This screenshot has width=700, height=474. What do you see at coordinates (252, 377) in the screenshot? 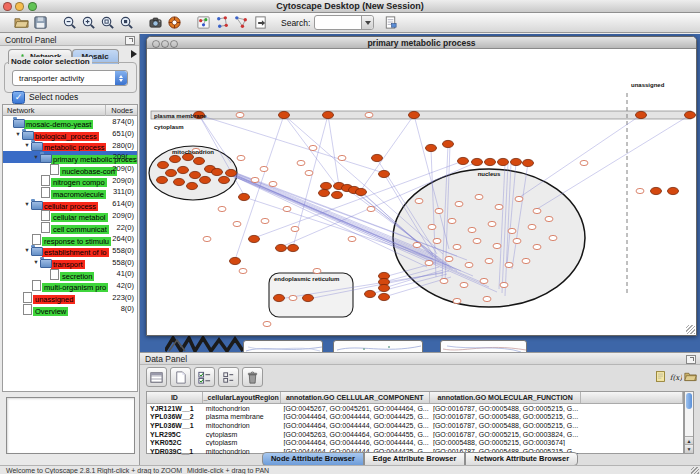
I see `delete-attribute-button` at bounding box center [252, 377].